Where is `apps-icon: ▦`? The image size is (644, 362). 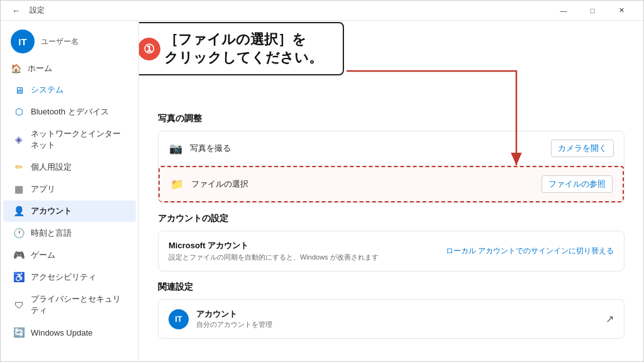
apps-icon: ▦ is located at coordinates (19, 189).